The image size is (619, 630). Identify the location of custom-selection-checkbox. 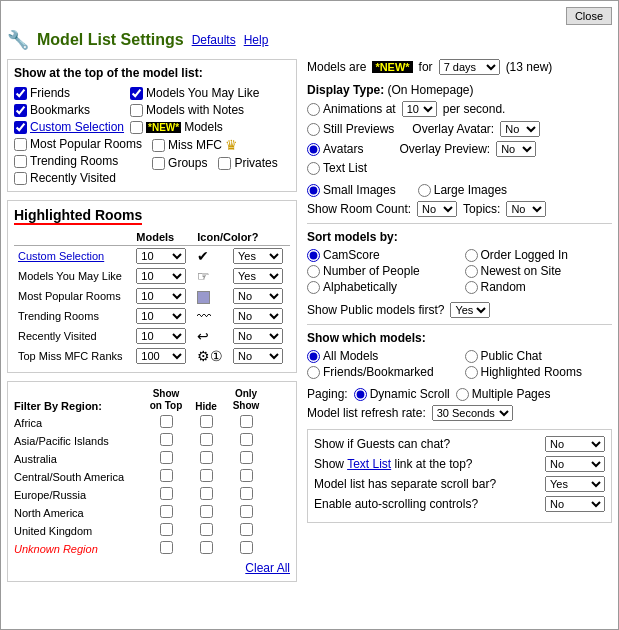
(20, 128).